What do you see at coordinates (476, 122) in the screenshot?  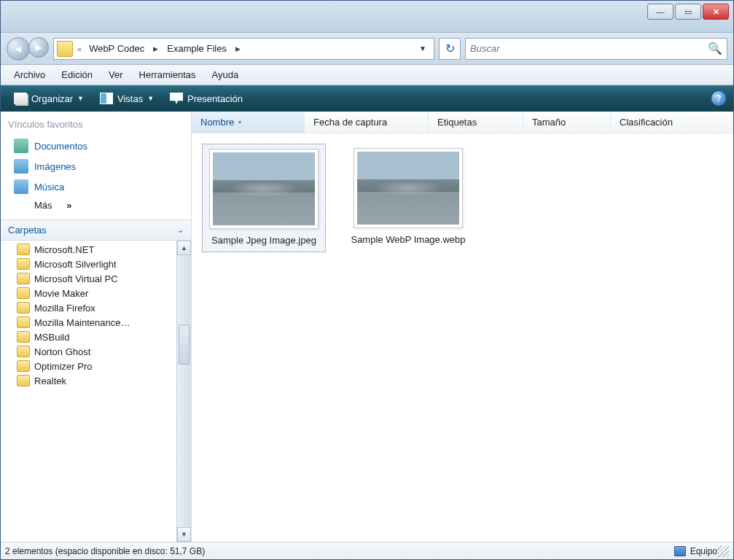 I see `column-etiquetas: Etiquetas` at bounding box center [476, 122].